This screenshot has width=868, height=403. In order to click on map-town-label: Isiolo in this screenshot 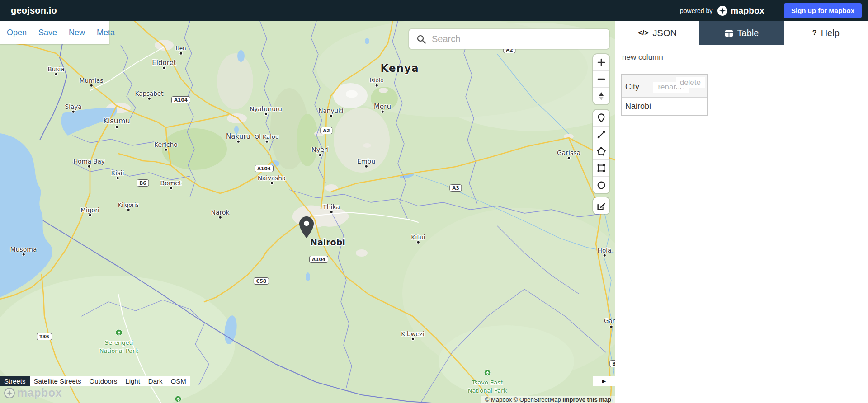, I will do `click(376, 80)`.